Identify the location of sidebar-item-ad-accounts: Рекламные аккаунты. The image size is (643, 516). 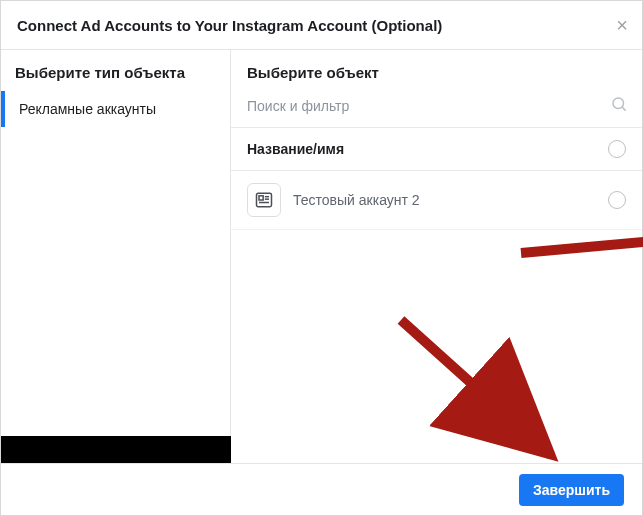
(116, 109).